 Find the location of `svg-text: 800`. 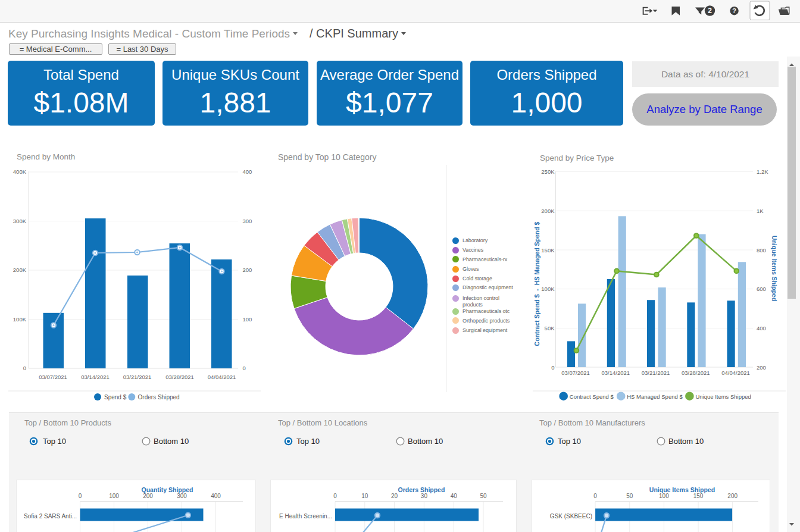

svg-text: 800 is located at coordinates (761, 250).